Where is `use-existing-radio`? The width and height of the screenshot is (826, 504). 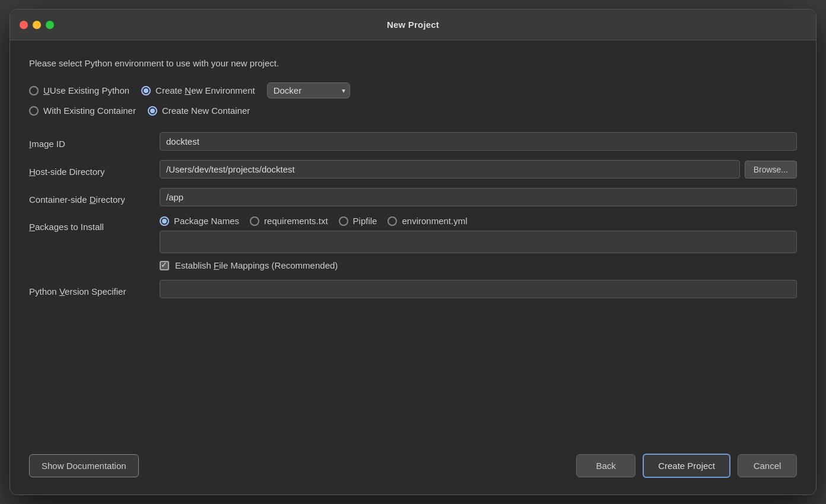
use-existing-radio is located at coordinates (34, 91).